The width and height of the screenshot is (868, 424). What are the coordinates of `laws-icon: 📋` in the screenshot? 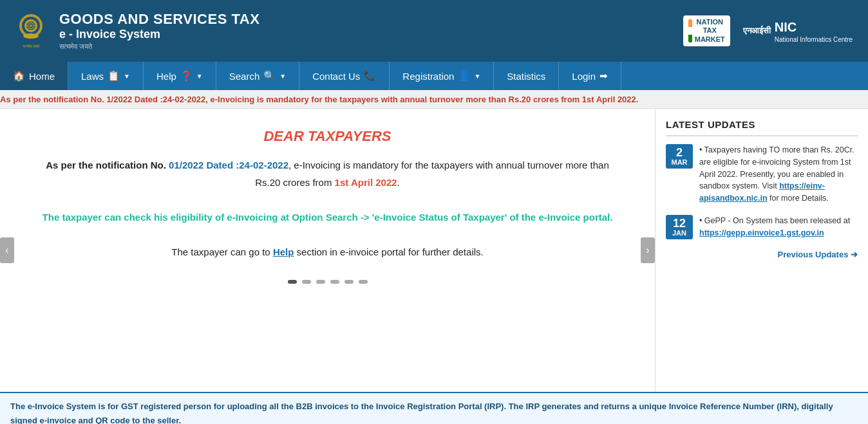 It's located at (113, 76).